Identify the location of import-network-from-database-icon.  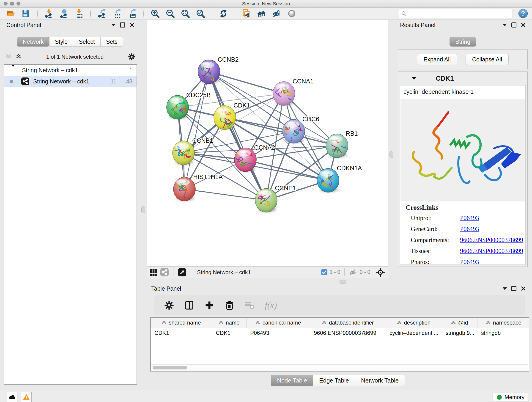
(64, 13).